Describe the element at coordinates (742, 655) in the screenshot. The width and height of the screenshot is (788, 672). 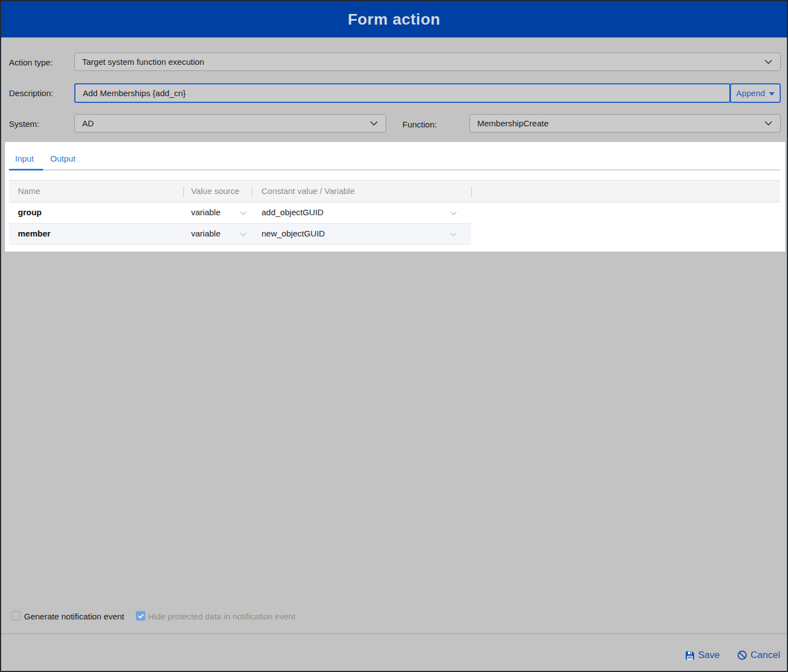
I see `cancel-icon` at that location.